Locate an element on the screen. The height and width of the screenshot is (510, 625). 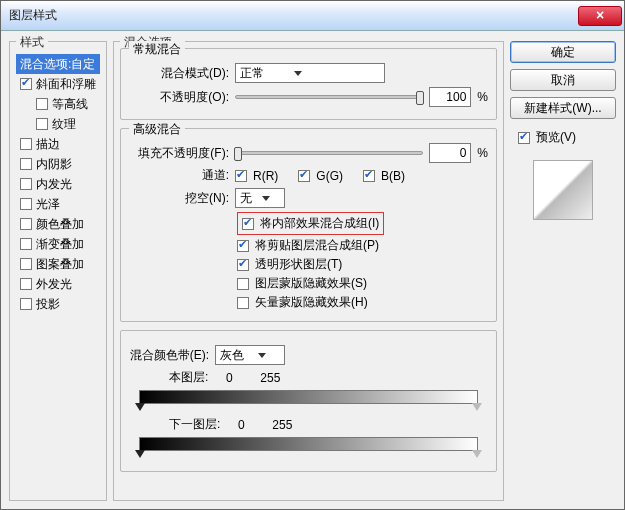
style-label: 渐变叠加 is located at coordinates (60, 244).